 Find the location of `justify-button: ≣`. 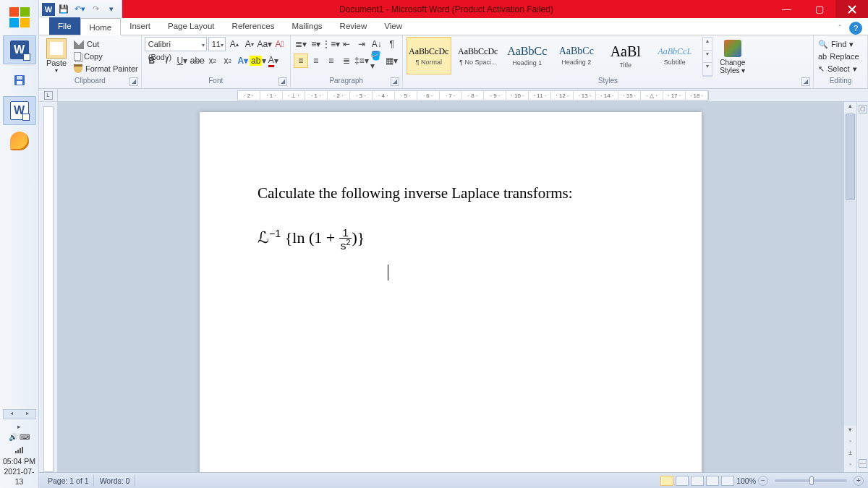

justify-button: ≣ is located at coordinates (346, 61).